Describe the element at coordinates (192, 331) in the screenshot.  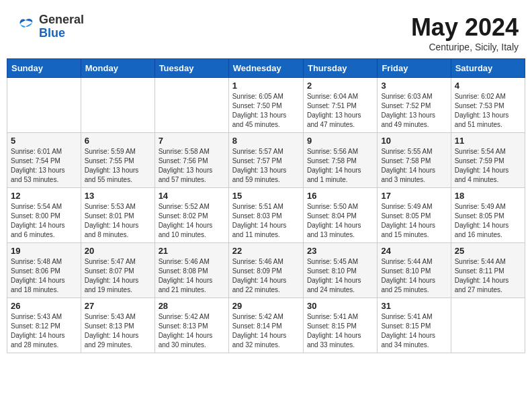
I see `day-info: Sunrise: 5:42 AM Sunset: 8:13 PM Dayligh…` at that location.